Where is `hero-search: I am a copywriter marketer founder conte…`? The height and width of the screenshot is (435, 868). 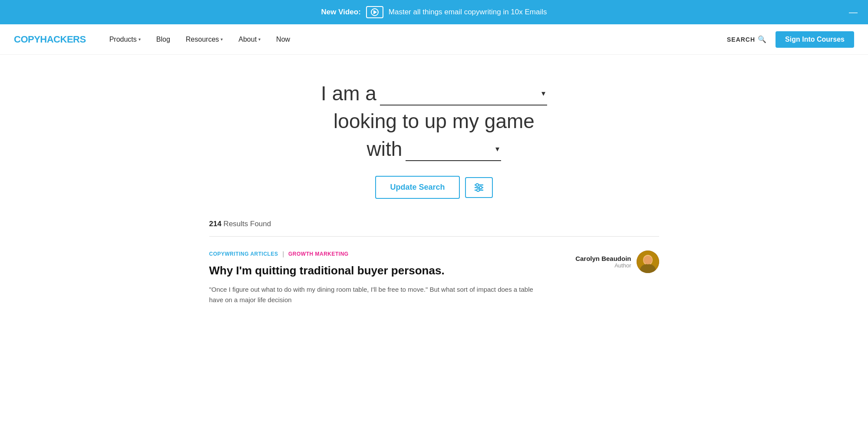
hero-search: I am a copywriter marketer founder conte… is located at coordinates (434, 140).